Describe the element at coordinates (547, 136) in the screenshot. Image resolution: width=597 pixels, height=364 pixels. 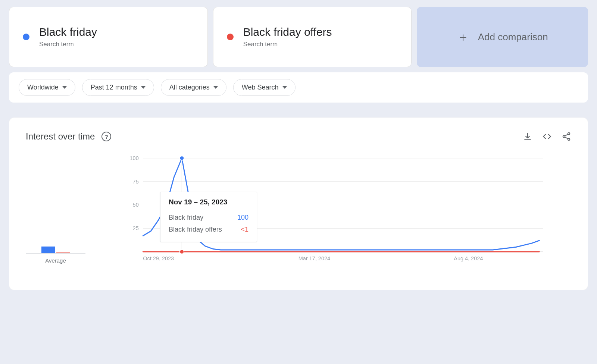
I see `embed-icon` at that location.